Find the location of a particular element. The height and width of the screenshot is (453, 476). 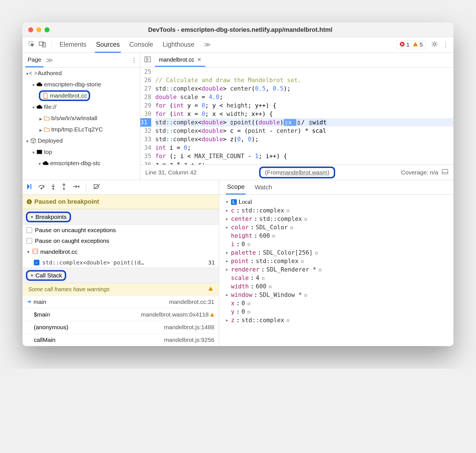

more-tabs-icon: ≫ is located at coordinates (207, 45).